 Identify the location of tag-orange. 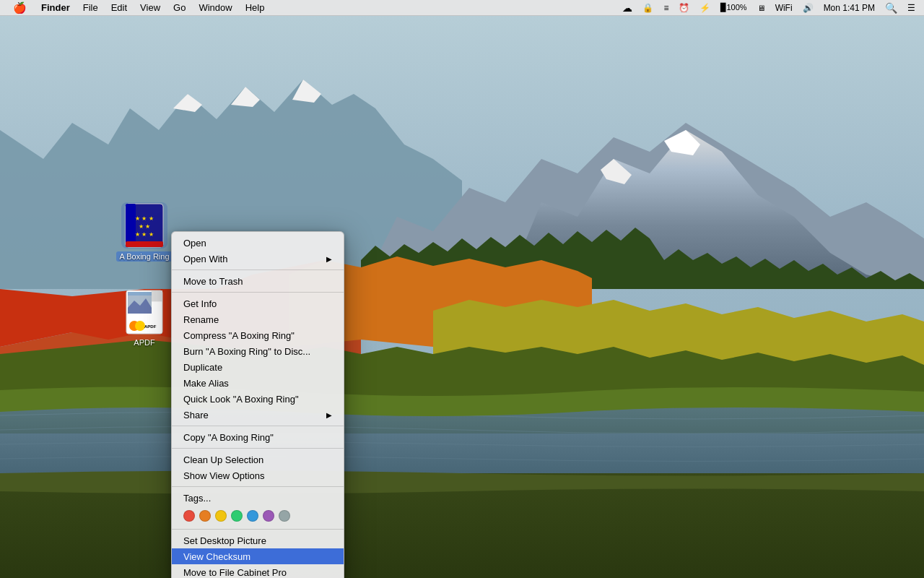
(205, 516).